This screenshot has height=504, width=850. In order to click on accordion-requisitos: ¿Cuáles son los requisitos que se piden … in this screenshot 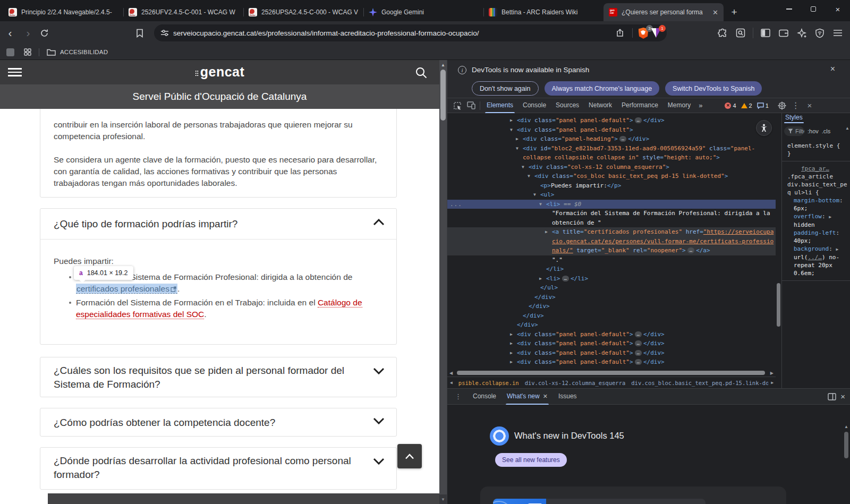, I will do `click(218, 377)`.